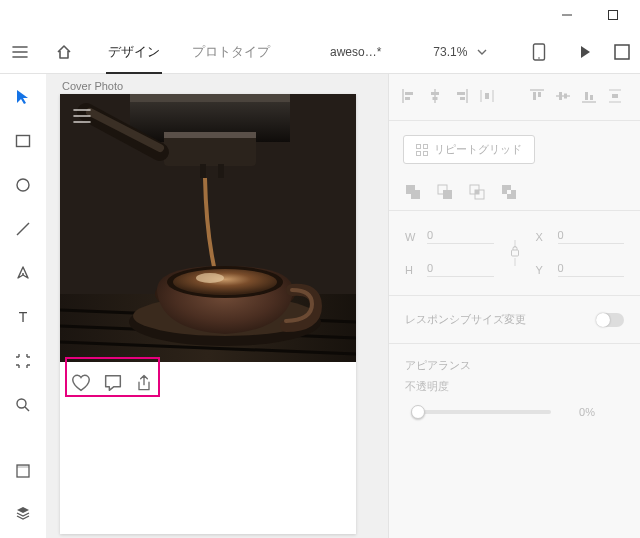  Describe the element at coordinates (438, 365) in the screenshot. I see `appearance-label: アピアランス` at that location.